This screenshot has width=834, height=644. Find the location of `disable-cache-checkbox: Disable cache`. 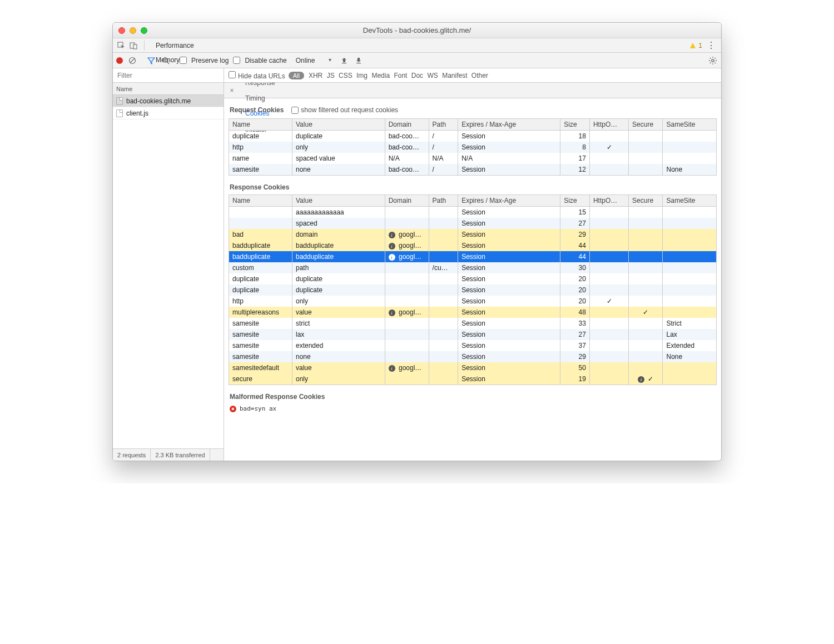

disable-cache-checkbox: Disable cache is located at coordinates (260, 61).